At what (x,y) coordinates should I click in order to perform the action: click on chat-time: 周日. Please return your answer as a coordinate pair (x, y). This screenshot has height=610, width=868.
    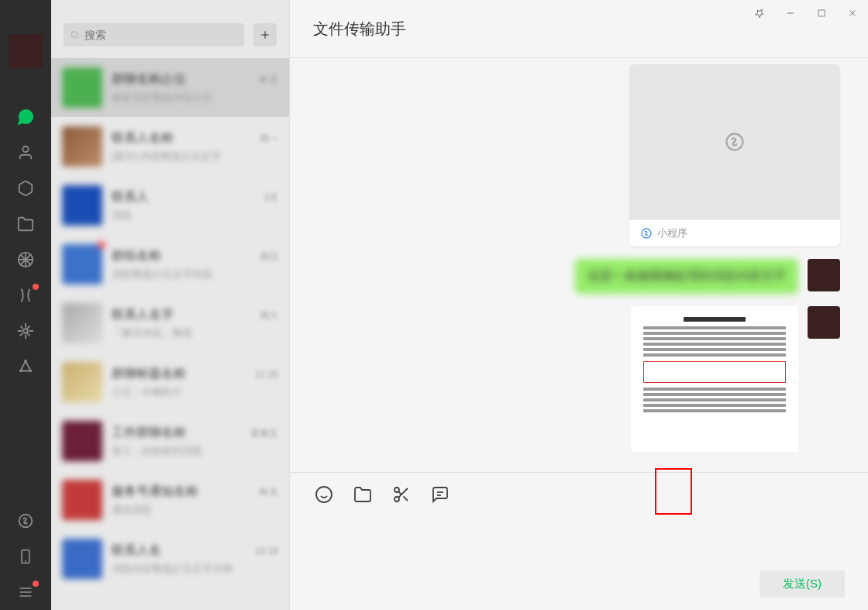
    Looking at the image, I should click on (269, 257).